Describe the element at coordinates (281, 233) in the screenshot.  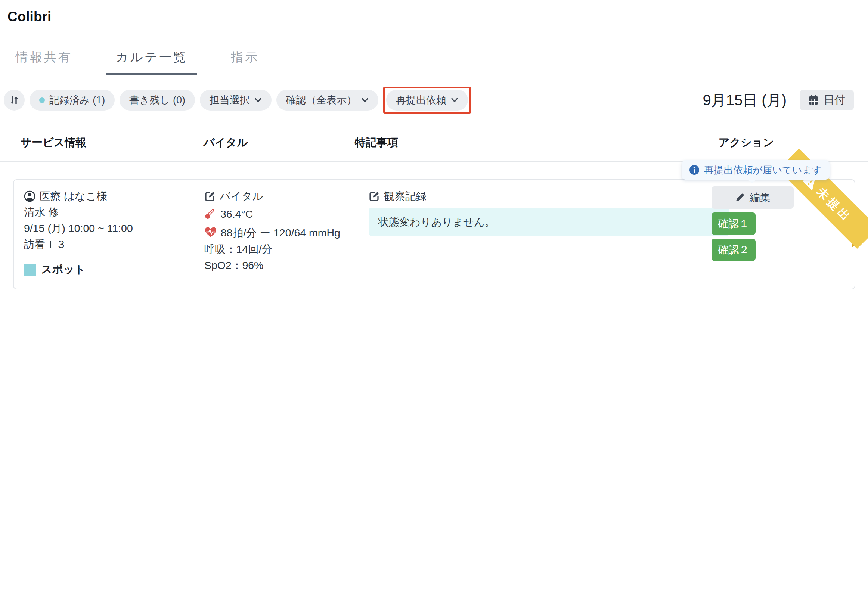
I see `pulse-bp-value: 88拍/分 ー 120/64 mmHg` at that location.